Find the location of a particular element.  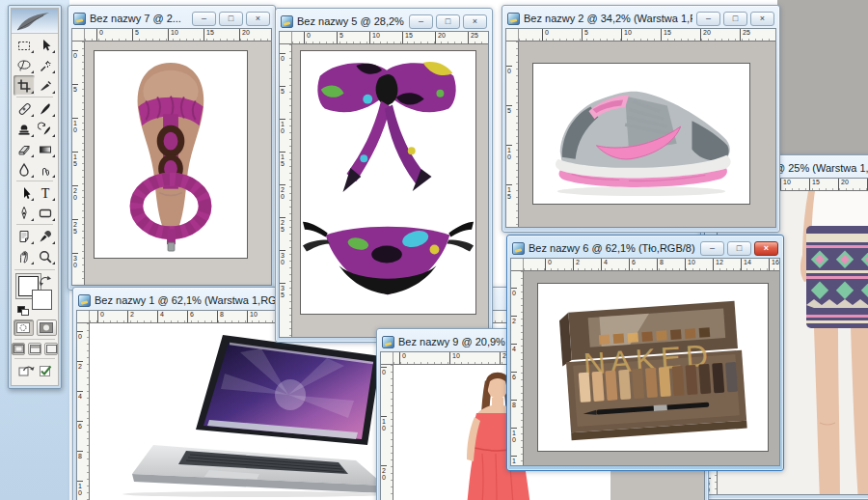

ruler-corner is located at coordinates (513, 35).